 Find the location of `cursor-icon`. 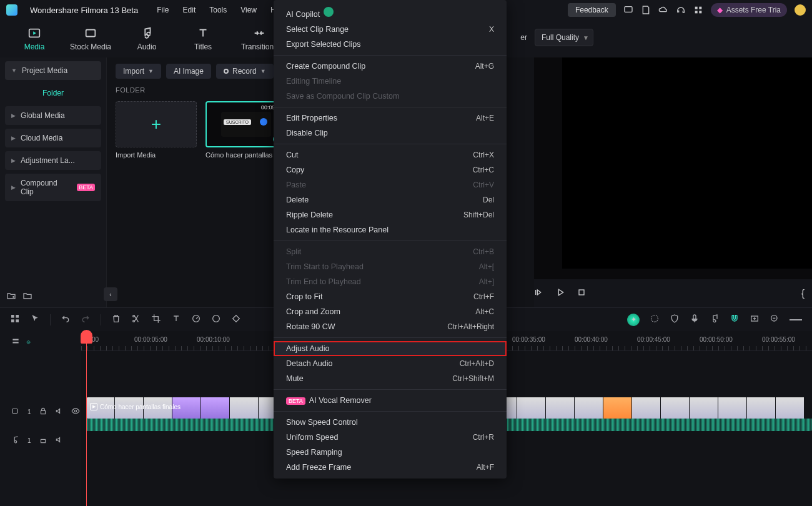

cursor-icon is located at coordinates (35, 320).